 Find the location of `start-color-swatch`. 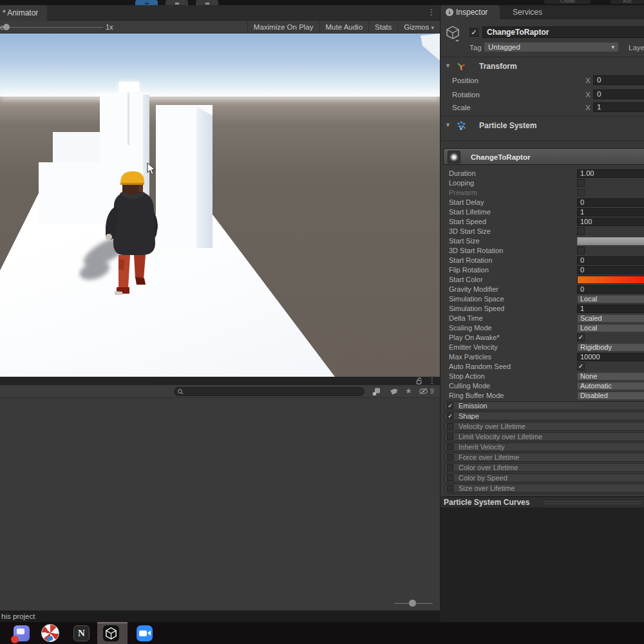

start-color-swatch is located at coordinates (611, 279).